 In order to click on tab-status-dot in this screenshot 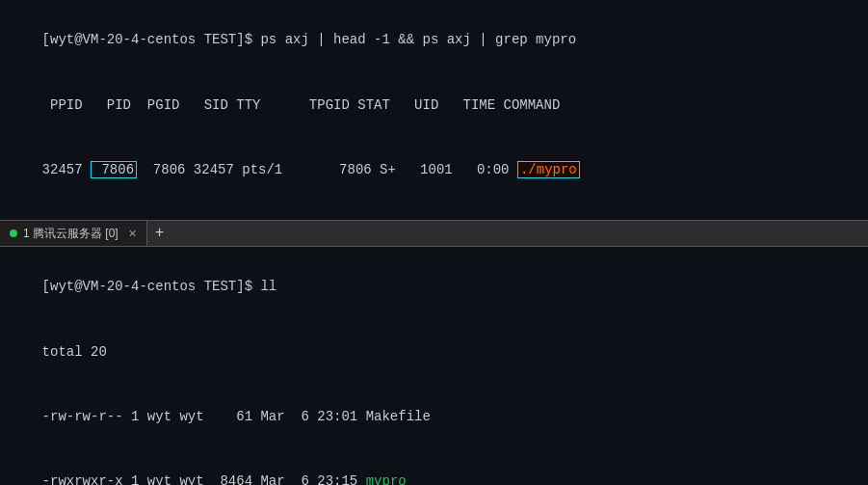, I will do `click(13, 233)`.